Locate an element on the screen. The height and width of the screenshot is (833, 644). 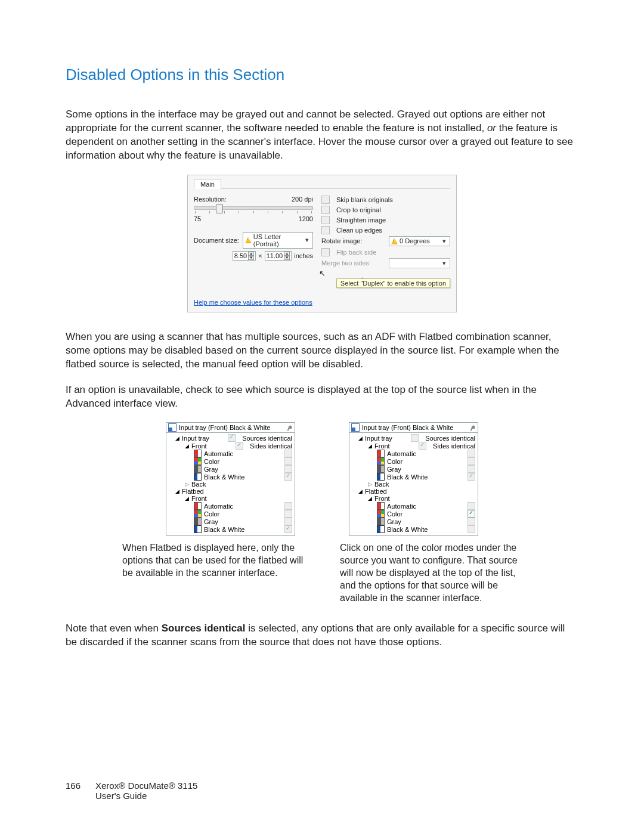
label-skip-blank: Skip blank originals is located at coordinates (365, 200).